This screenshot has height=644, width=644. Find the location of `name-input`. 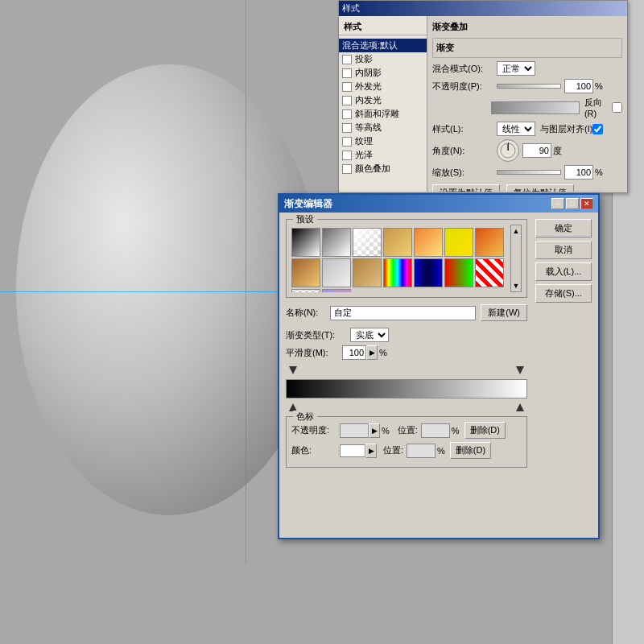

name-input is located at coordinates (402, 313).